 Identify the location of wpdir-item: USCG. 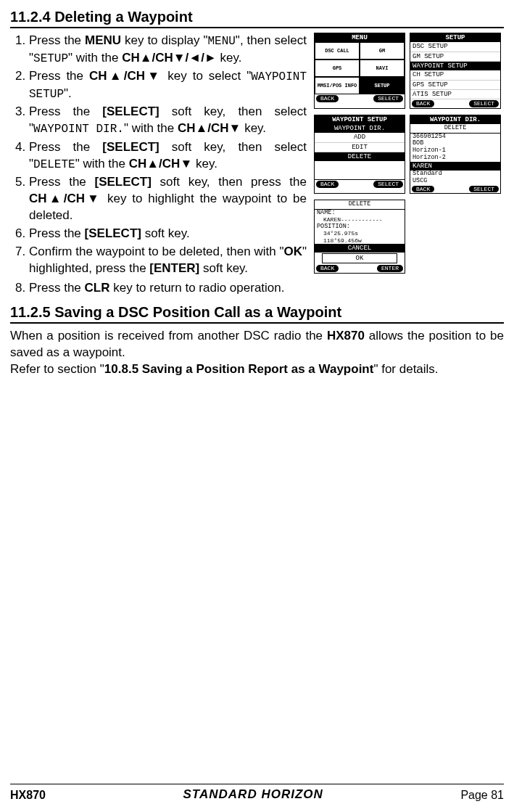
(455, 181).